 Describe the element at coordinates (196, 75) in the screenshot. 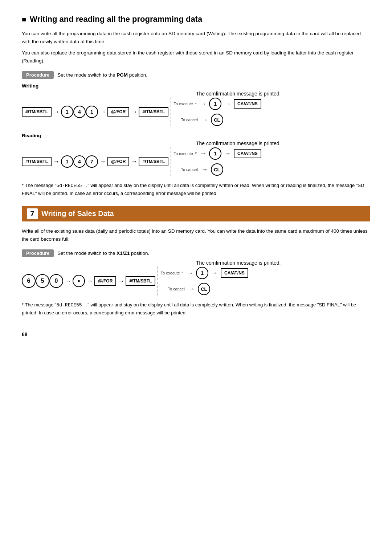

I see `procedure-row-1: Procedure Set the mode switch to the PGM…` at that location.